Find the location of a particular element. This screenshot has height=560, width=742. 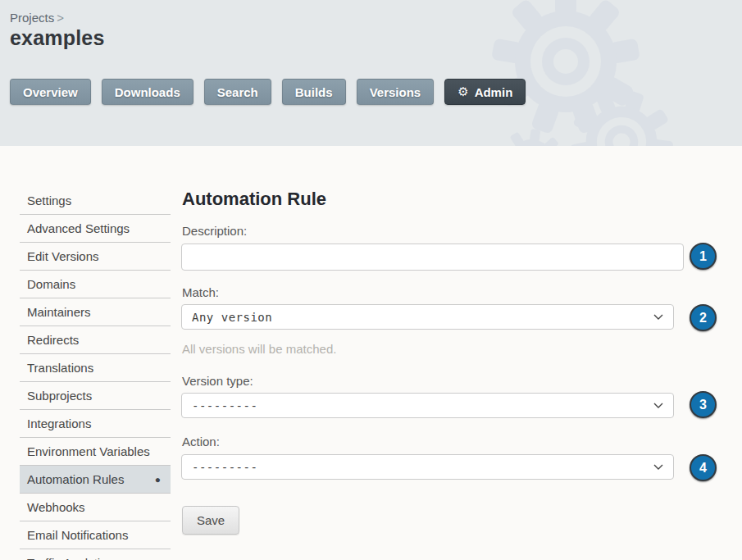

annotation-badge-3: 3 is located at coordinates (703, 405).